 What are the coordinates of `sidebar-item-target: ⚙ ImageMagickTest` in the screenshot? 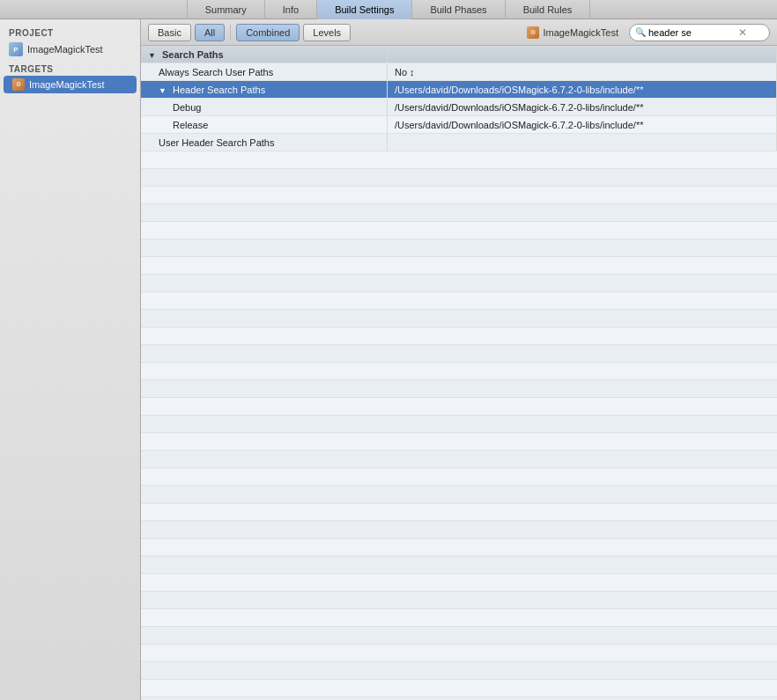 It's located at (70, 85).